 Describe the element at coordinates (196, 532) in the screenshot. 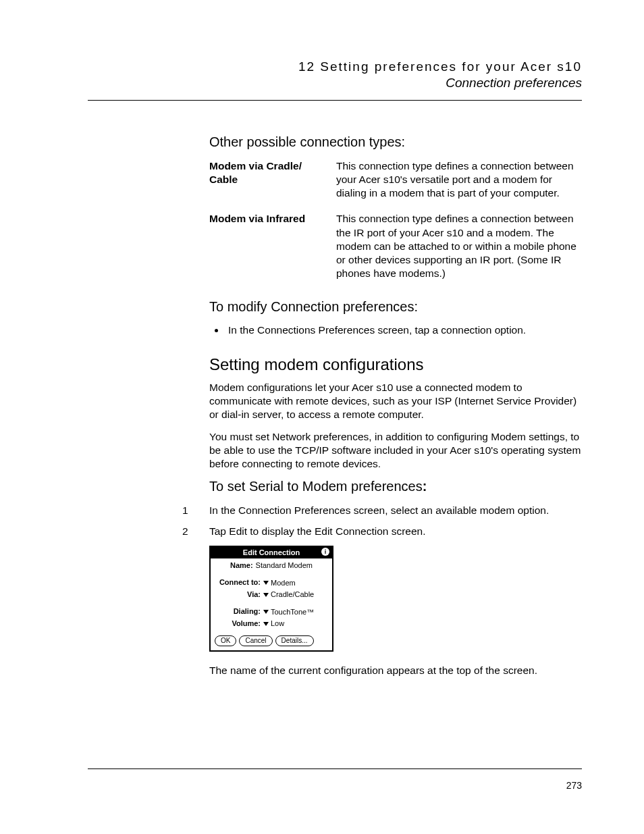

I see `step-number-2: 2` at that location.